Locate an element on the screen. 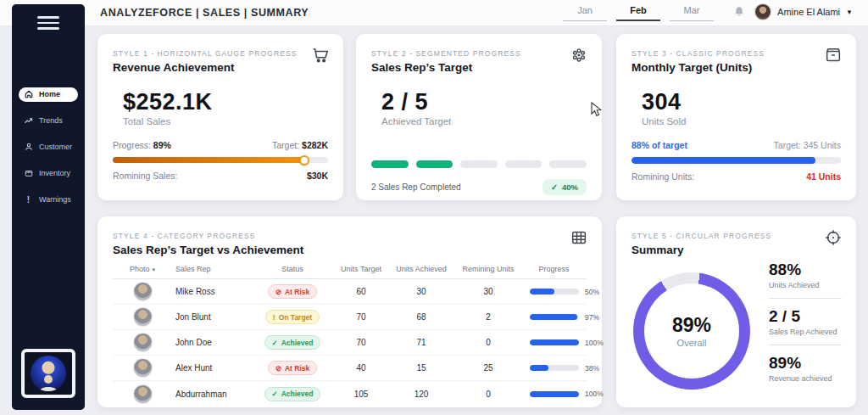 The height and width of the screenshot is (415, 868). sidebar-item-customer: Customer is located at coordinates (48, 148).